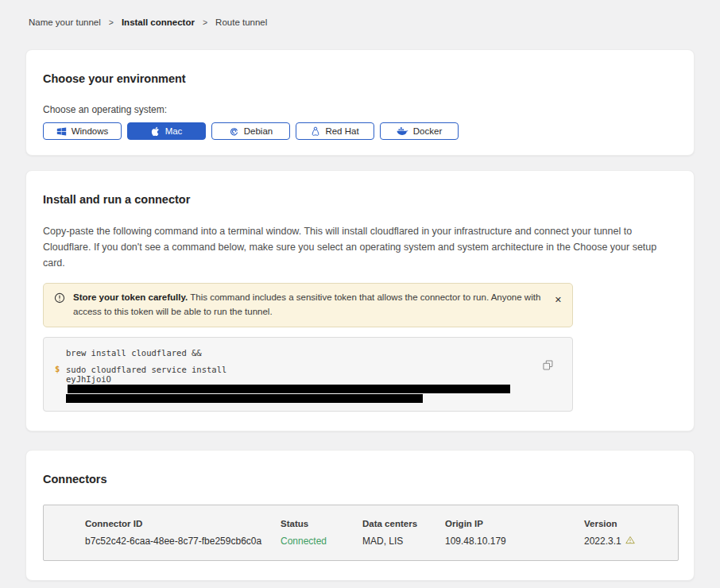  I want to click on connectors-card-title: Connectors, so click(360, 479).